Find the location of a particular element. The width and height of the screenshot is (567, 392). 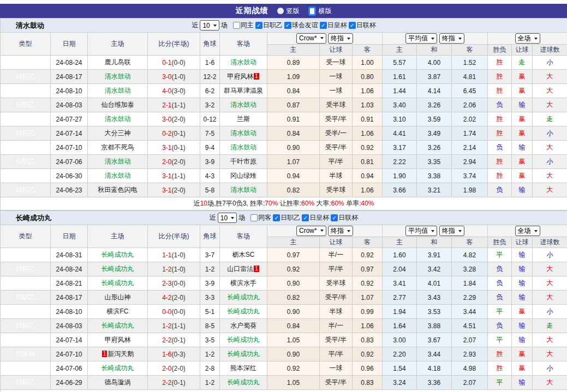

handicap-away-odds: 1.03 is located at coordinates (368, 105).